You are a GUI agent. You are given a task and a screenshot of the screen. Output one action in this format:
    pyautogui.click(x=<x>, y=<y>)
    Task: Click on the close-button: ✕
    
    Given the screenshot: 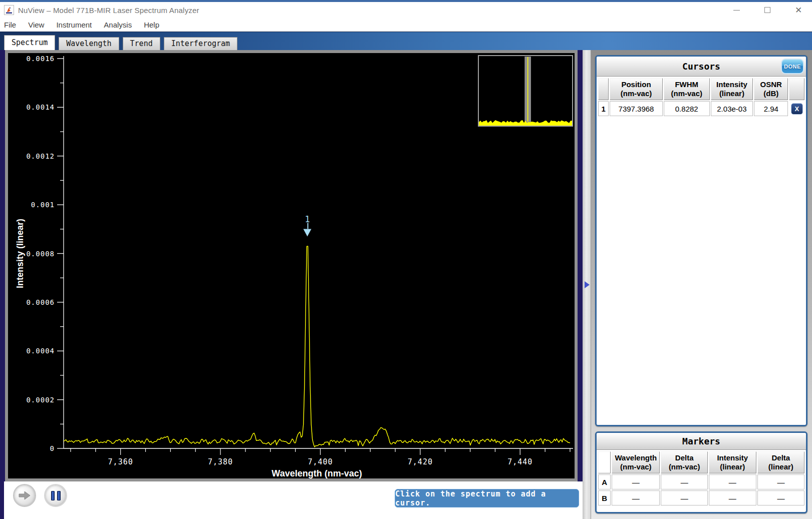 What is the action you would take?
    pyautogui.click(x=798, y=10)
    